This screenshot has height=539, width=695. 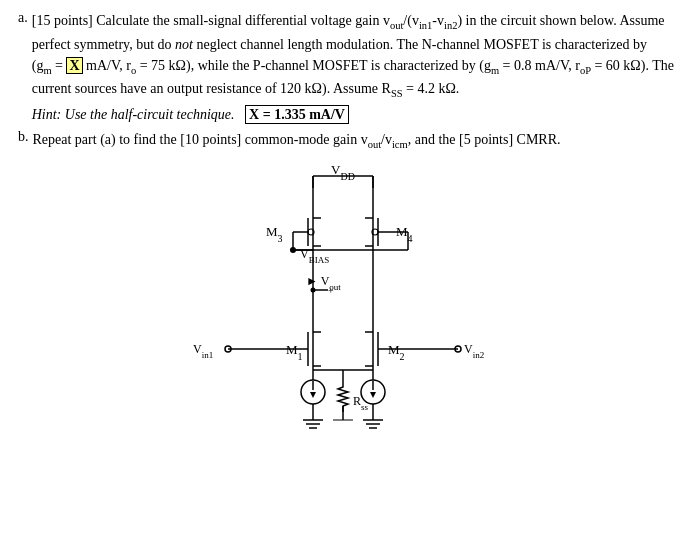 I want to click on problem-b-text: Repeat part (a) to find the [10 points] …, so click(x=297, y=141).